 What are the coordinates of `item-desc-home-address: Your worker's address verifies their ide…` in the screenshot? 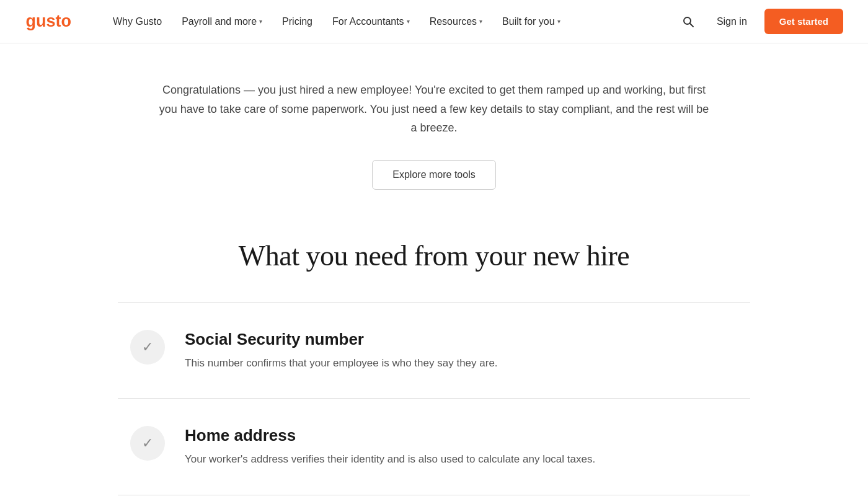 It's located at (467, 459).